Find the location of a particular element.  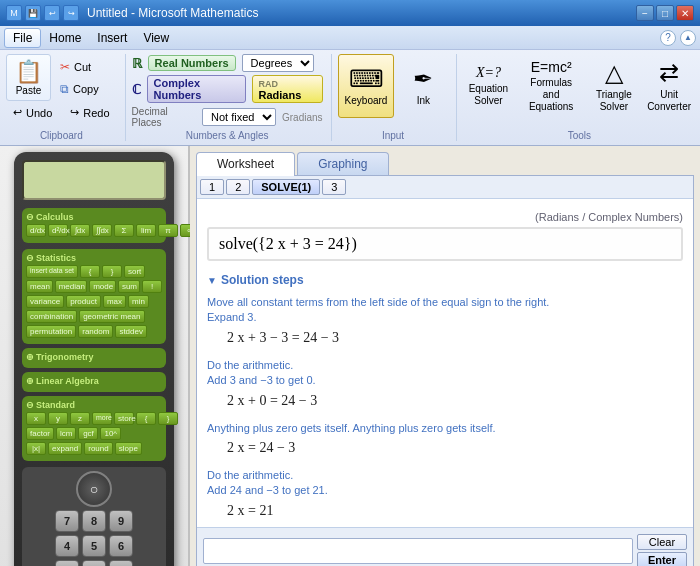

num-8: 8 is located at coordinates (94, 521).